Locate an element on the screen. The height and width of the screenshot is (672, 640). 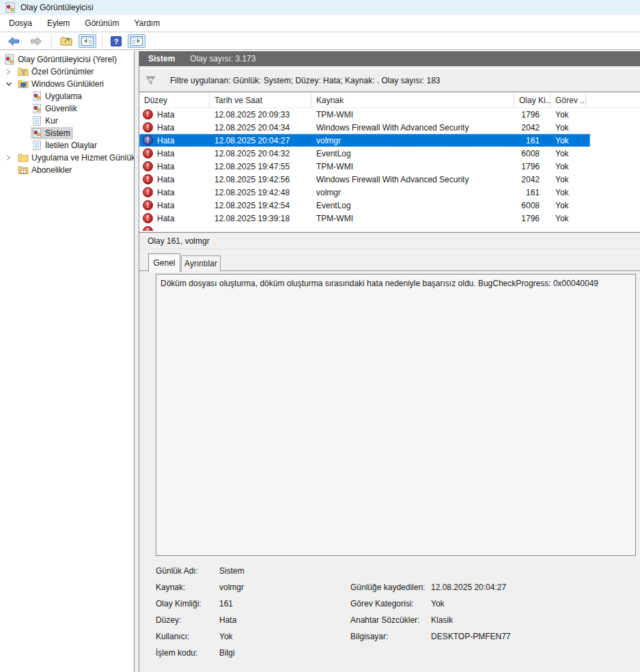
show-action-pane-button is located at coordinates (137, 41).